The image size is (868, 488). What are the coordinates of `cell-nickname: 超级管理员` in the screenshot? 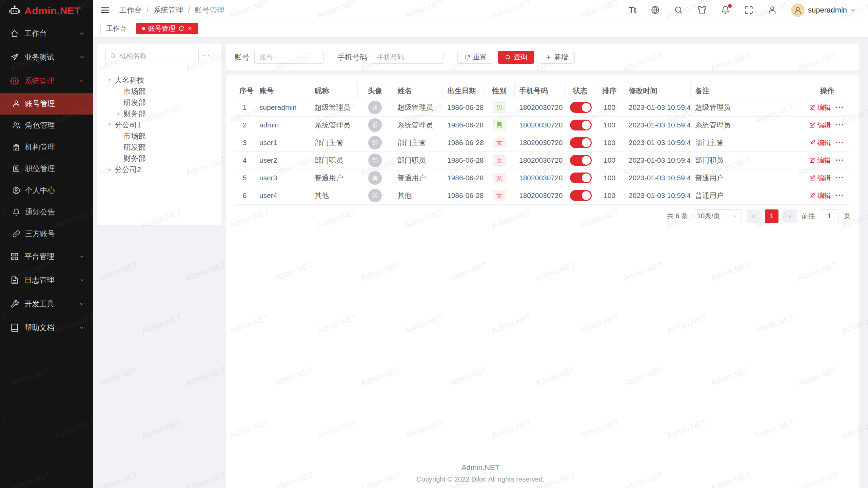 It's located at (334, 107).